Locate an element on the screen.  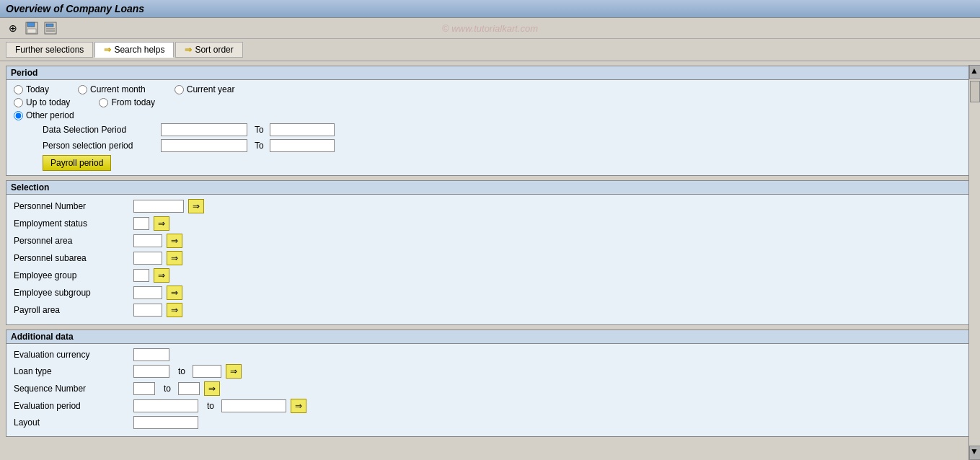
employee-subgroup-input is located at coordinates (148, 293).